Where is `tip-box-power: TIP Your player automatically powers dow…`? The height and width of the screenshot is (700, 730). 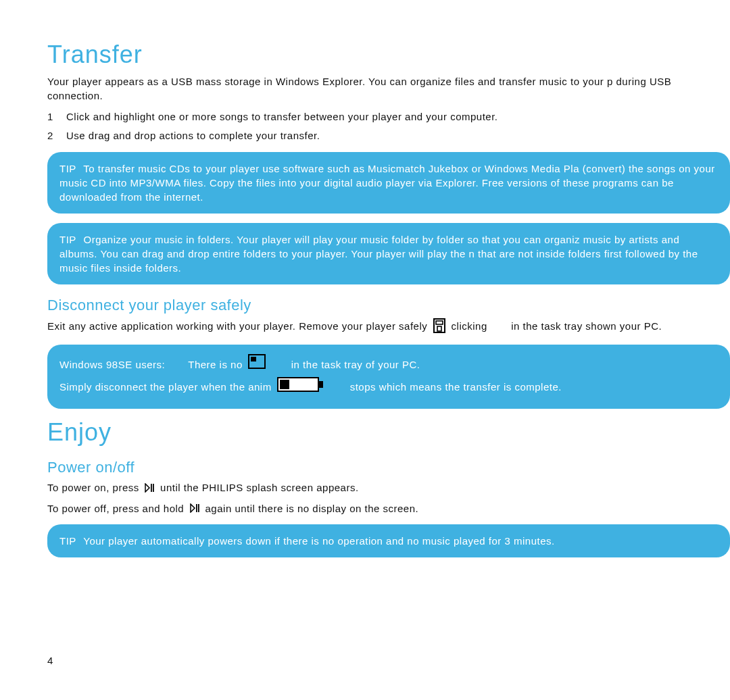 tip-box-power: TIP Your player automatically powers dow… is located at coordinates (389, 541).